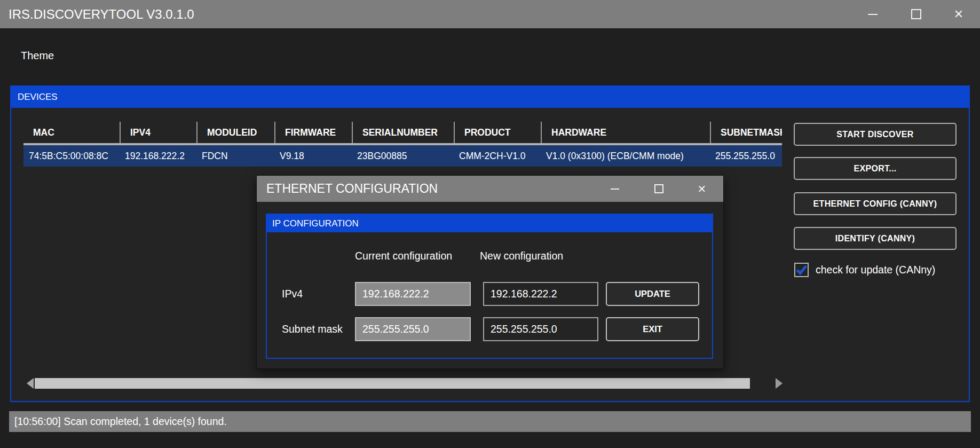 The image size is (980, 448). I want to click on subnet-new-field: 255.255.255.0, so click(541, 329).